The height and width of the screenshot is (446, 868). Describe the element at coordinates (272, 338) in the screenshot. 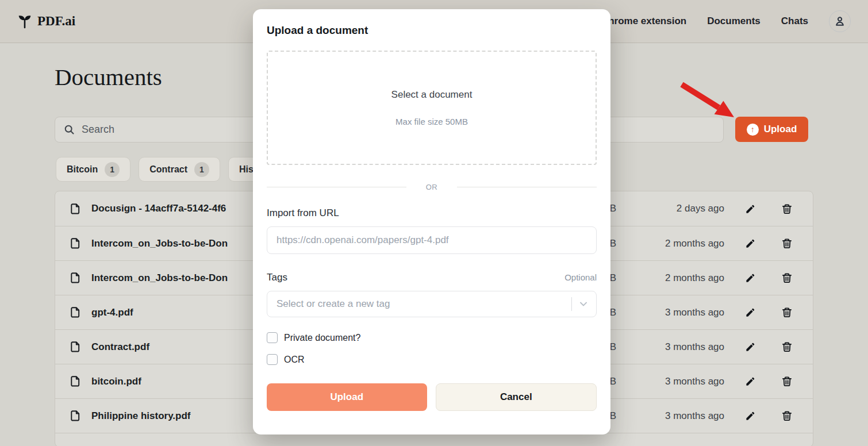

I see `private-document-checkbox` at that location.